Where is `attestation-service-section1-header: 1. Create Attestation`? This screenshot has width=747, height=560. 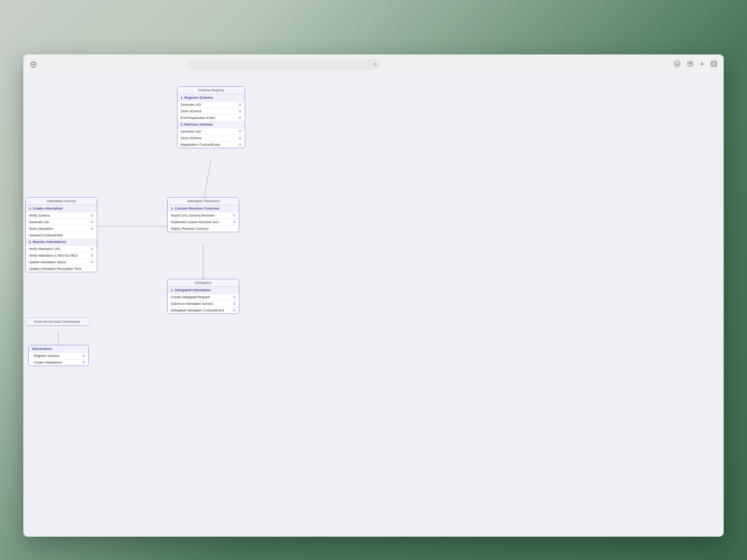 attestation-service-section1-header: 1. Create Attestation is located at coordinates (61, 208).